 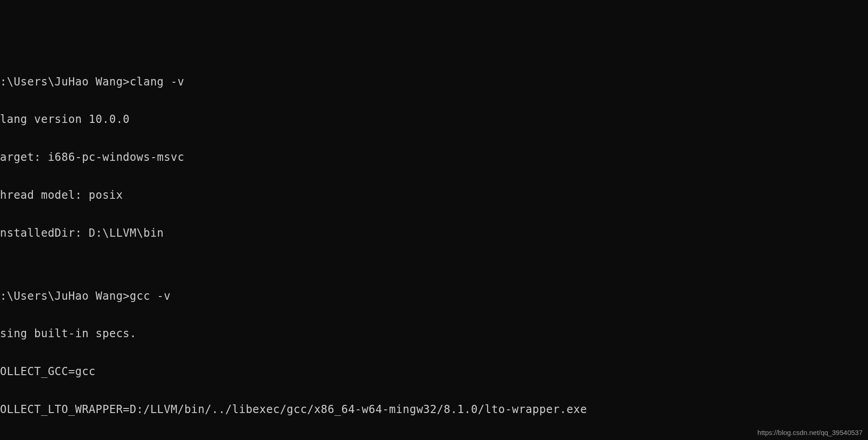 What do you see at coordinates (434, 297) in the screenshot?
I see `terminal-line: :\Users\JuHao Wang>gcc -v` at bounding box center [434, 297].